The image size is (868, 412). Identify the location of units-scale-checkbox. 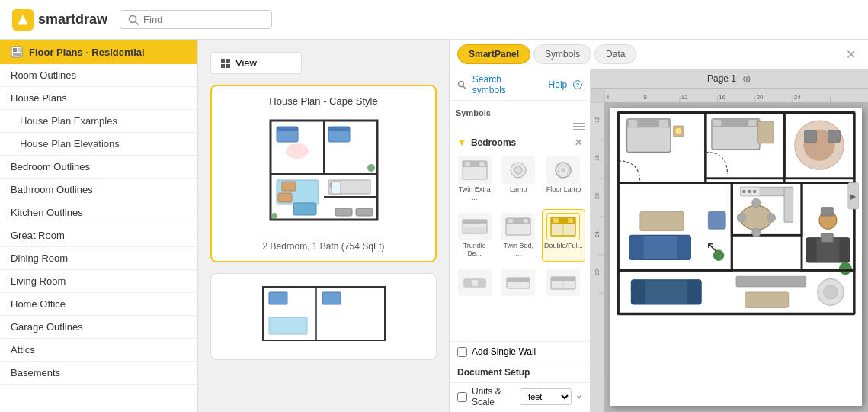
(462, 397).